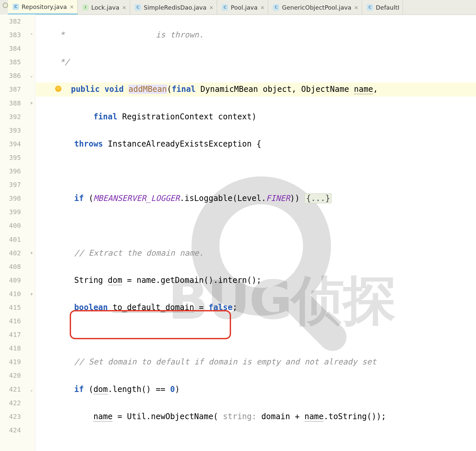 Image resolution: width=476 pixels, height=451 pixels. I want to click on fold-up-icon: ⌃, so click(32, 35).